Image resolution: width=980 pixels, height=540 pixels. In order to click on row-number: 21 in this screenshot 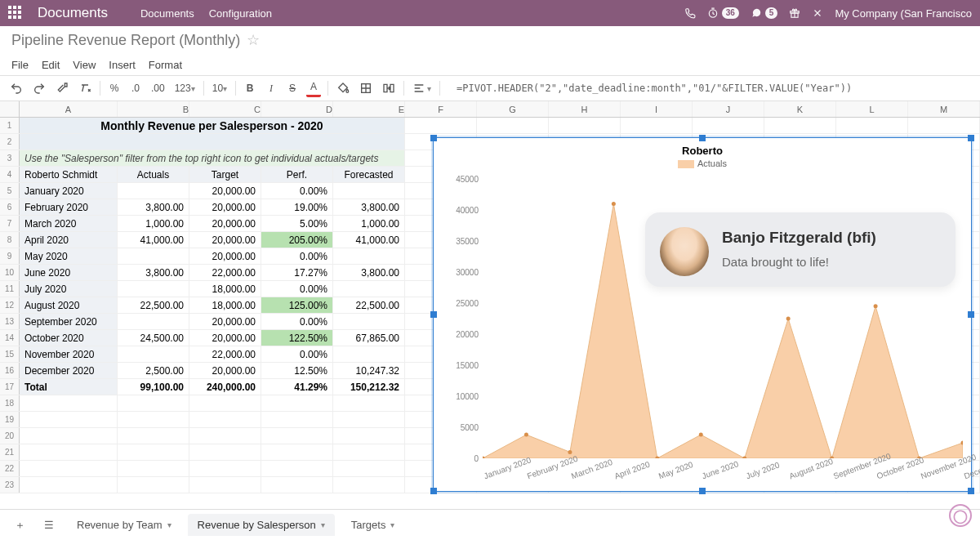, I will do `click(10, 453)`.